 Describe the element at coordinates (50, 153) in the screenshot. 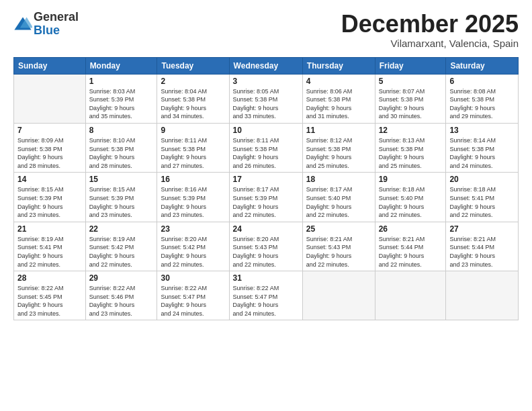

I see `day-info: Sunrise: 8:09 AM Sunset: 5:38 PM Dayligh…` at that location.